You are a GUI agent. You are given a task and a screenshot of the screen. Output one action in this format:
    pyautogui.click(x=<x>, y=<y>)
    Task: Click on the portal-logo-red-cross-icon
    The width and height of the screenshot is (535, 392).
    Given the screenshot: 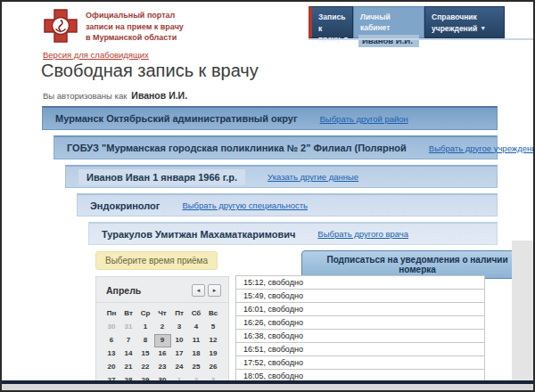 What is the action you would take?
    pyautogui.click(x=61, y=26)
    